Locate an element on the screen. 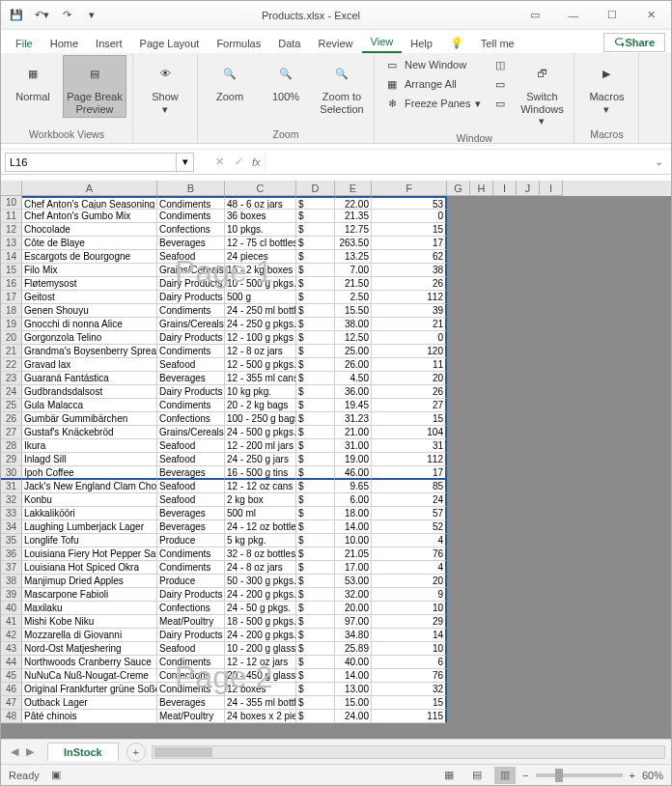  row-header: 39 is located at coordinates (12, 595).